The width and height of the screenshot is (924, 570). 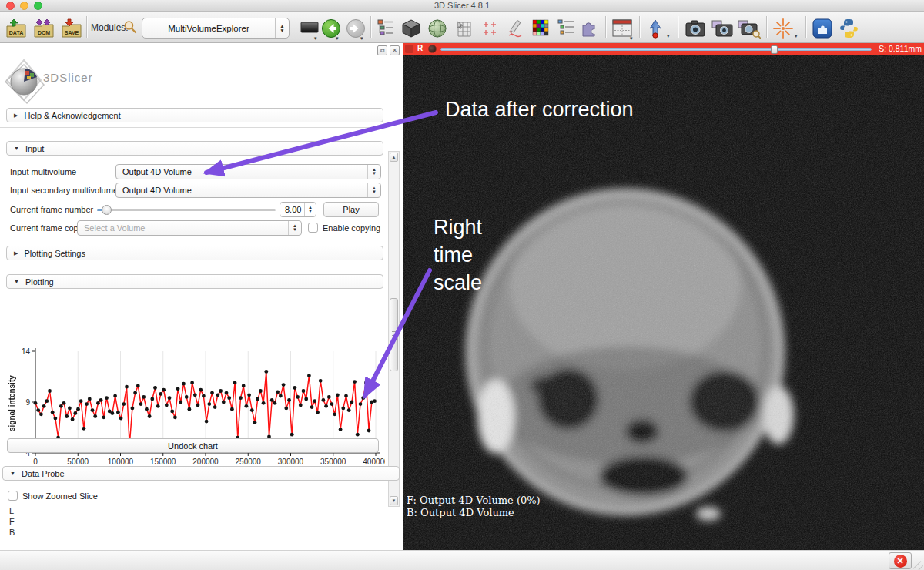 I want to click on input-secondary-combo: Output 4D Volume ▲▼, so click(x=248, y=190).